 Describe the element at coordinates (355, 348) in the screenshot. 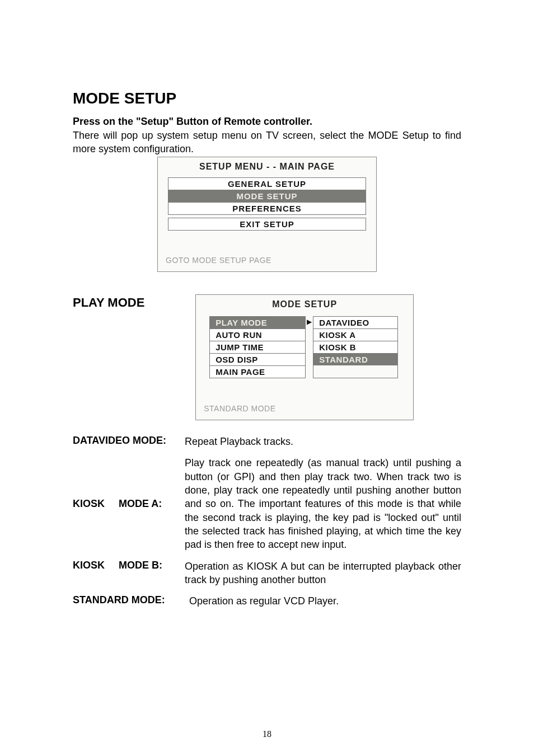

I see `right-item-kiosk-b: KIOSK B` at that location.